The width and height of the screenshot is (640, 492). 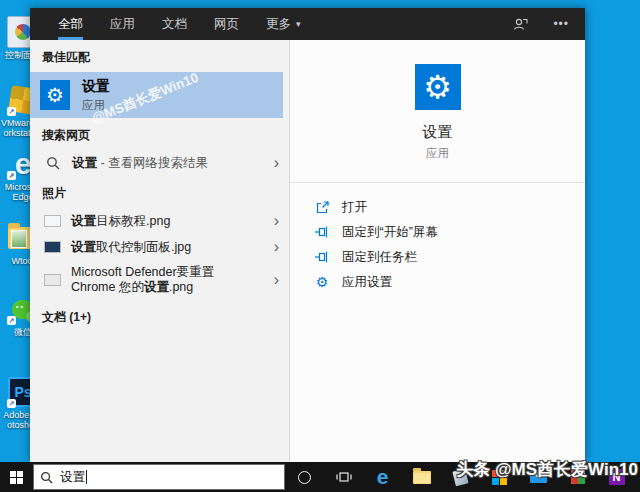 I want to click on photo-name: 设置取代控制面板.jpg, so click(x=131, y=248).